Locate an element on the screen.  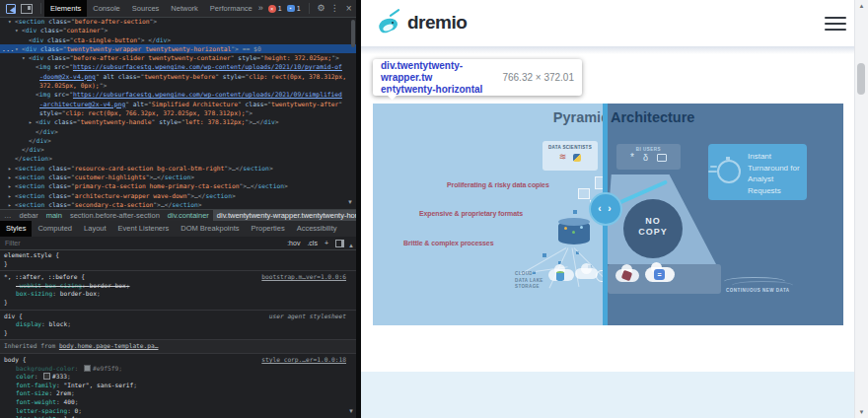
styles-tab-accessibility: Accessibility is located at coordinates (318, 229).